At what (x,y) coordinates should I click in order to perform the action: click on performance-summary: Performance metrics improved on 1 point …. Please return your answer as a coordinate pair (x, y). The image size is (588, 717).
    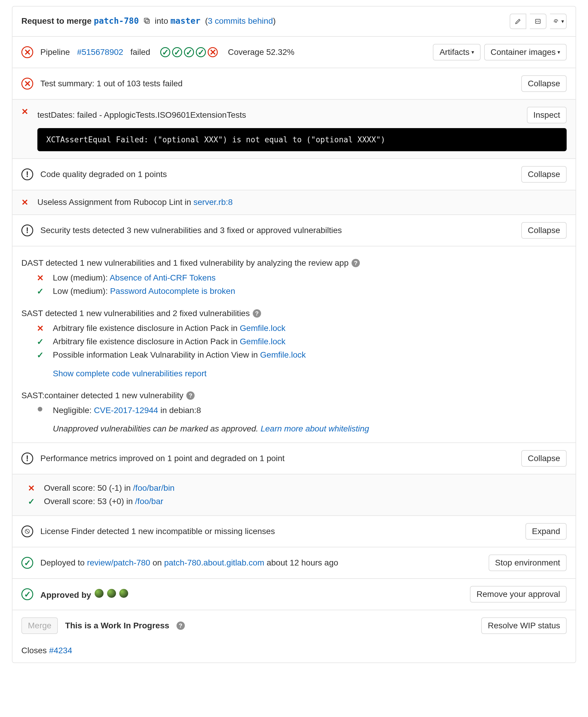
    Looking at the image, I should click on (277, 458).